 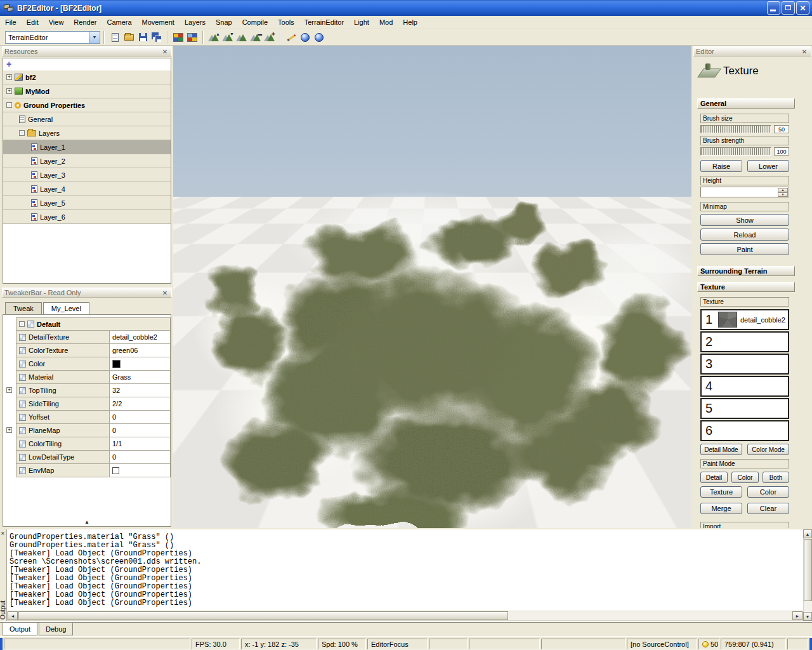 What do you see at coordinates (23, 308) in the screenshot?
I see `tab-tweak: Tweak` at bounding box center [23, 308].